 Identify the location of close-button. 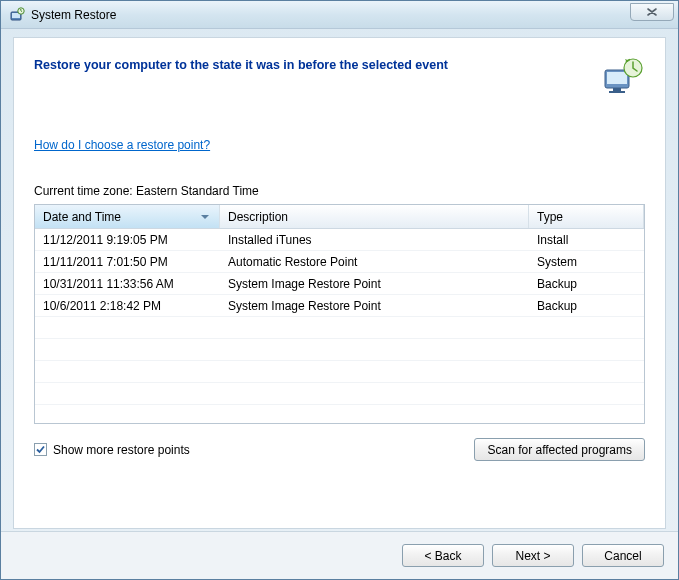
(652, 12).